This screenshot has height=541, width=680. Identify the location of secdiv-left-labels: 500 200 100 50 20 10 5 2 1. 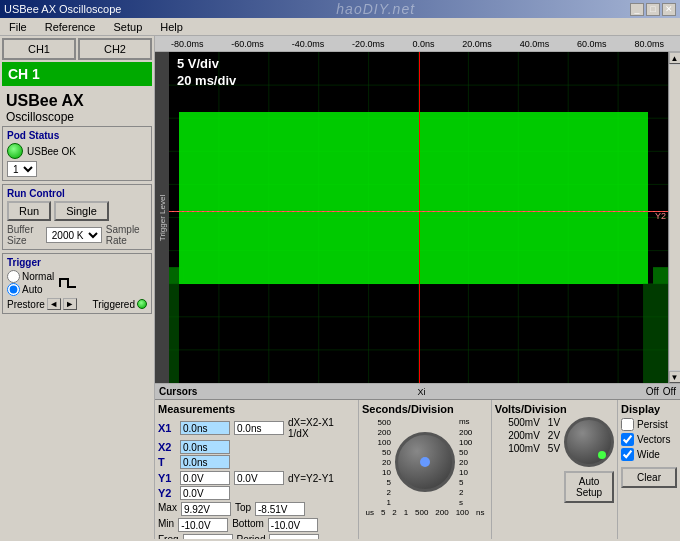
(384, 462).